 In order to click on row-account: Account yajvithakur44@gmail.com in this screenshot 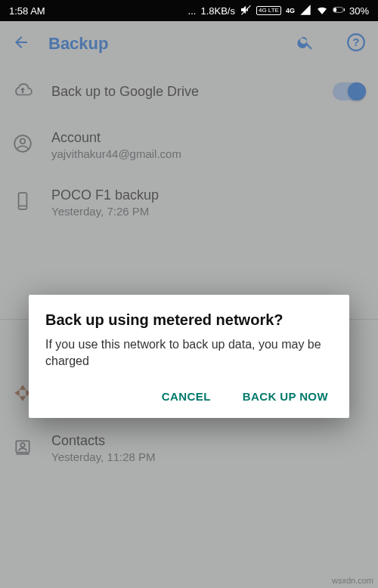, I will do `click(189, 145)`.